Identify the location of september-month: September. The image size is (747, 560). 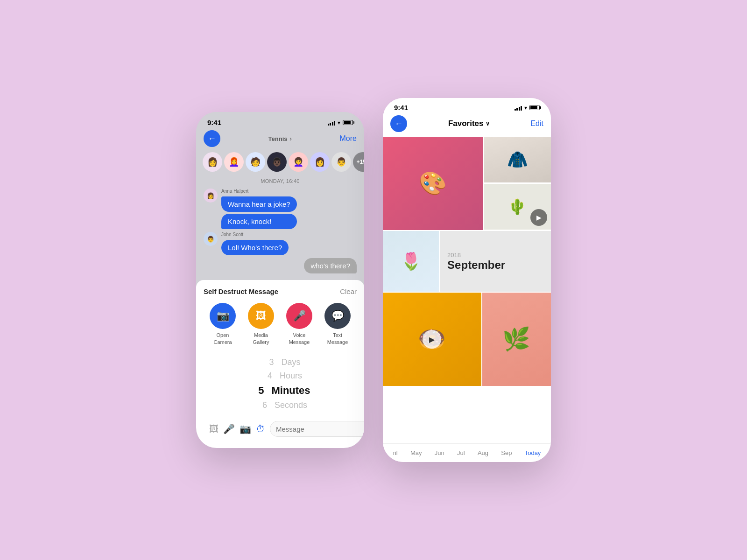
(476, 265).